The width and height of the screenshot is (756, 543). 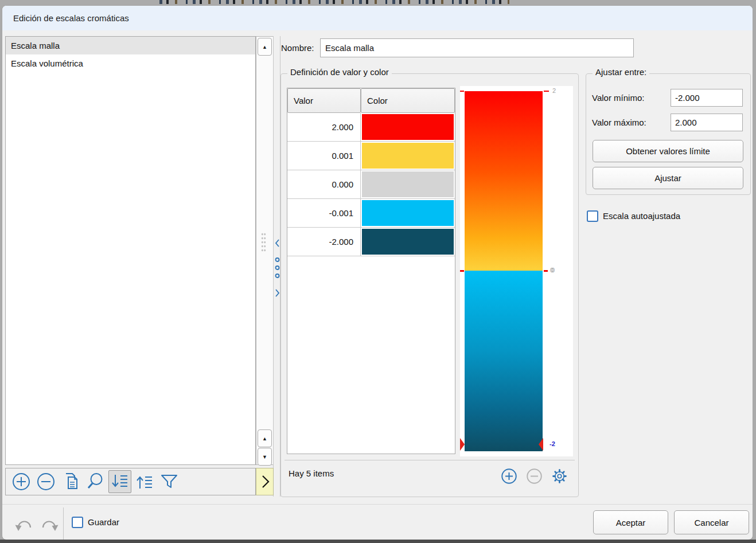 What do you see at coordinates (462, 444) in the screenshot?
I see `marker-bottom-left` at bounding box center [462, 444].